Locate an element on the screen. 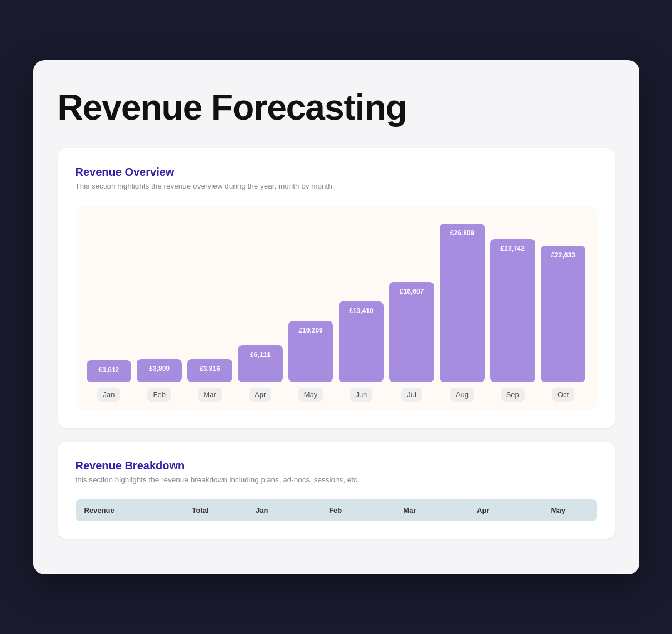 The image size is (672, 634). bar-value-label: £10,209 is located at coordinates (310, 330).